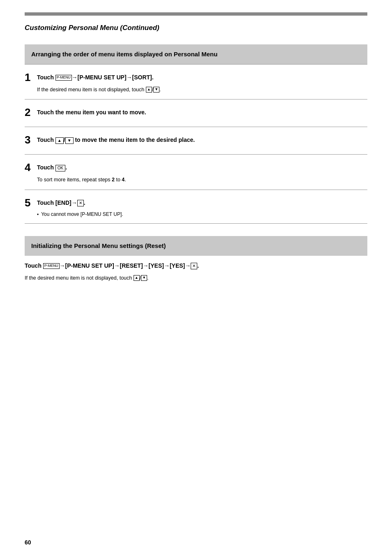  I want to click on arrow-up-icon-1: ▲, so click(149, 90).